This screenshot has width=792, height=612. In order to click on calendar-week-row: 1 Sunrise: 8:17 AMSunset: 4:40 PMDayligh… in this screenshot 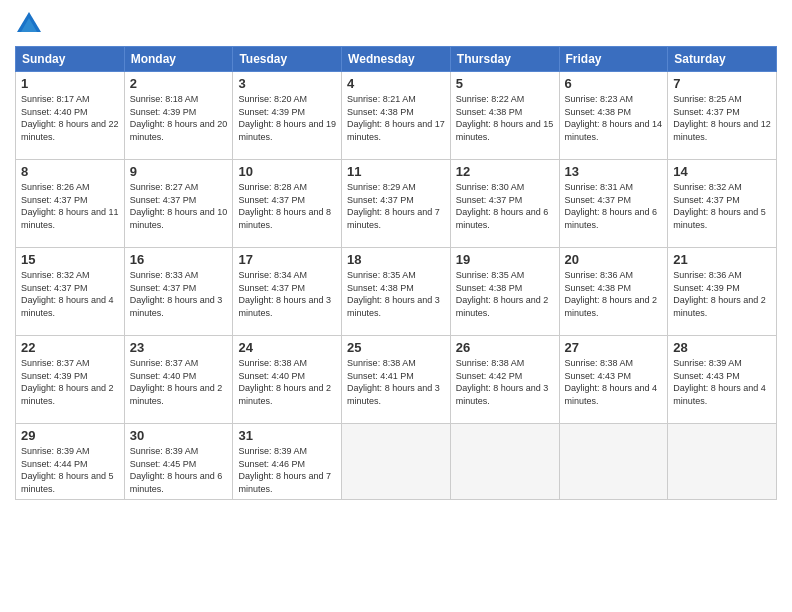, I will do `click(396, 116)`.